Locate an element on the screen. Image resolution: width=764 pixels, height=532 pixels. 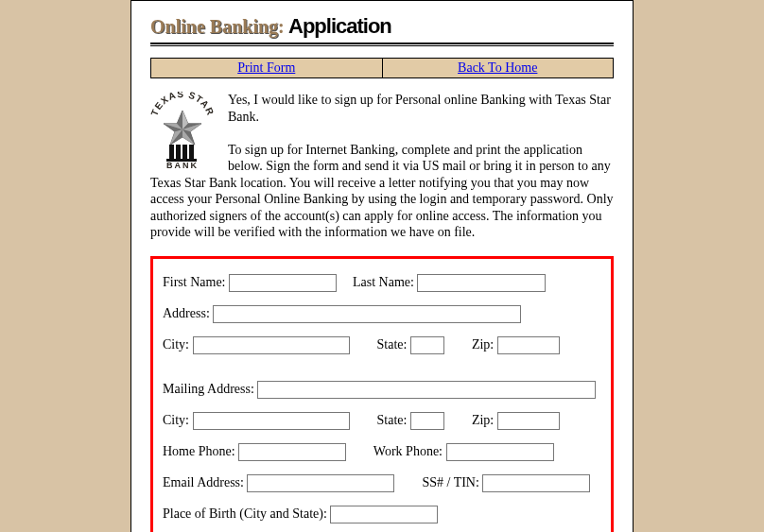
address-label: Address: is located at coordinates (186, 312).